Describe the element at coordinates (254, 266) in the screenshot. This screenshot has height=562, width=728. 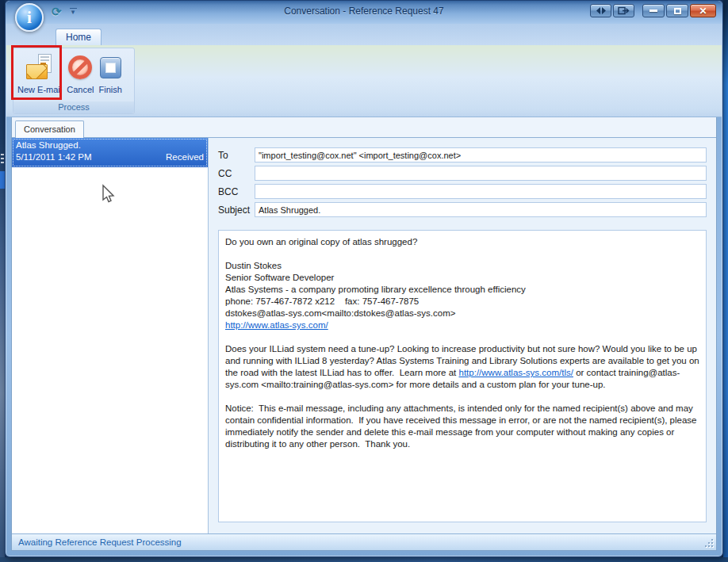
I see `body-text: Dustin Stokes` at that location.